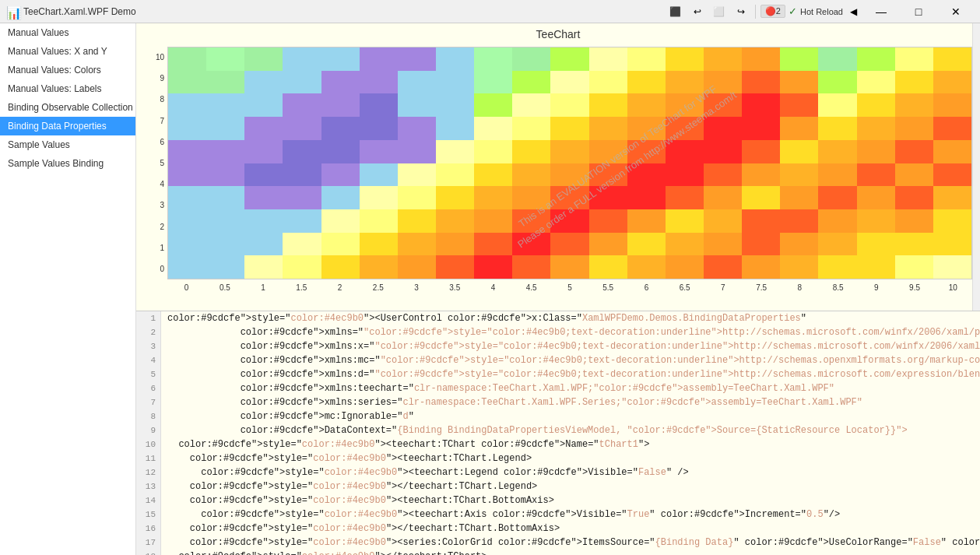 This screenshot has width=980, height=555. Describe the element at coordinates (838, 288) in the screenshot. I see `x-label-17: 8.5` at that location.